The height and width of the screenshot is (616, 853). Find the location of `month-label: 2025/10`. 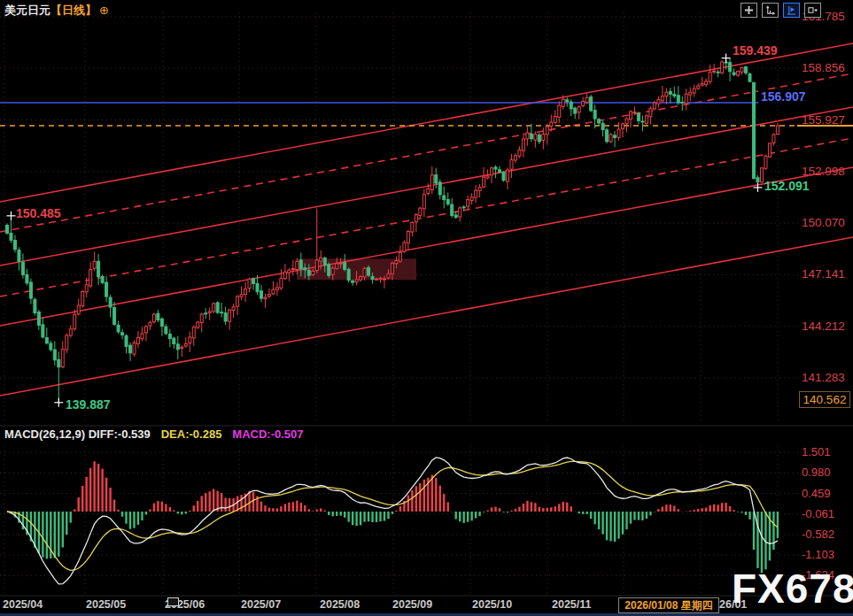

month-label: 2025/10 is located at coordinates (492, 604).